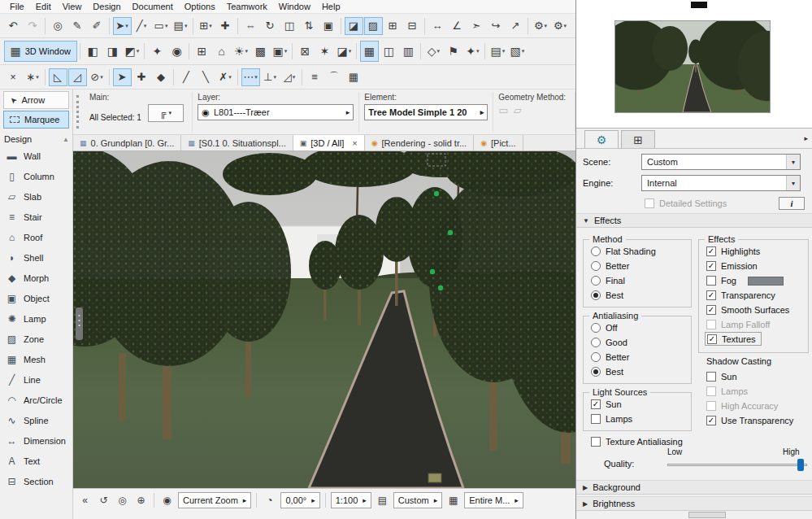 This screenshot has width=812, height=519. Describe the element at coordinates (523, 51) in the screenshot. I see `organizer-icon-dropdown: ▾` at that location.